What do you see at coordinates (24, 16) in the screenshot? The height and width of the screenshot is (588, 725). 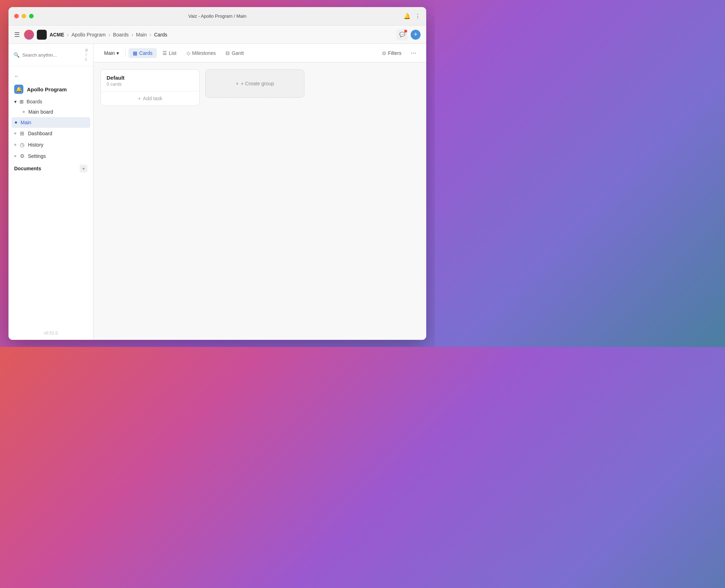 I see `minimize-button` at bounding box center [24, 16].